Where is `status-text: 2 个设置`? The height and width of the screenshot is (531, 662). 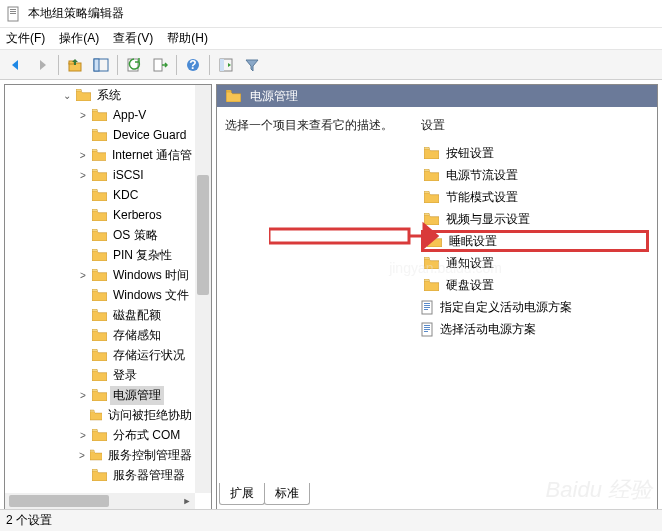
status-text: 2 个设置 is located at coordinates (29, 520).